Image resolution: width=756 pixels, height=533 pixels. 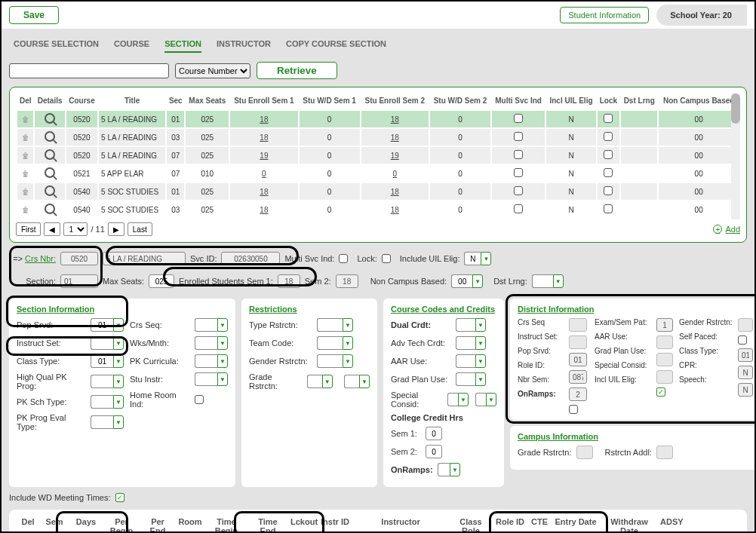 I want to click on hqpk-field, so click(x=102, y=381).